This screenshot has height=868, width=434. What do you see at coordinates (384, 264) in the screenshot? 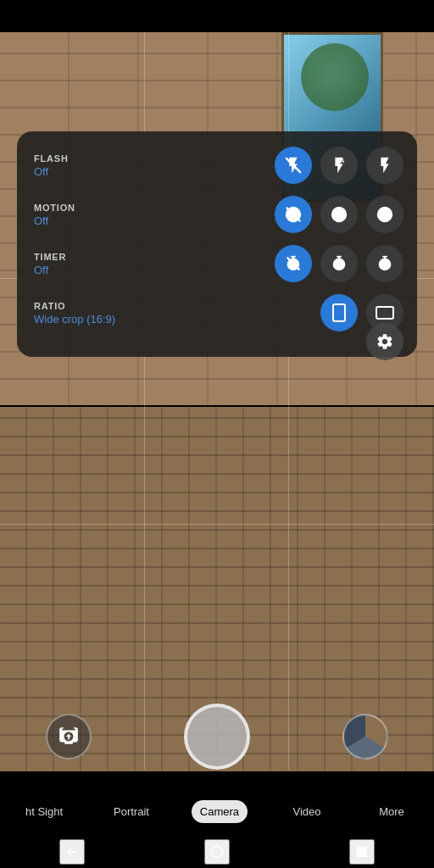
I see `svg-text: 10` at bounding box center [384, 264].